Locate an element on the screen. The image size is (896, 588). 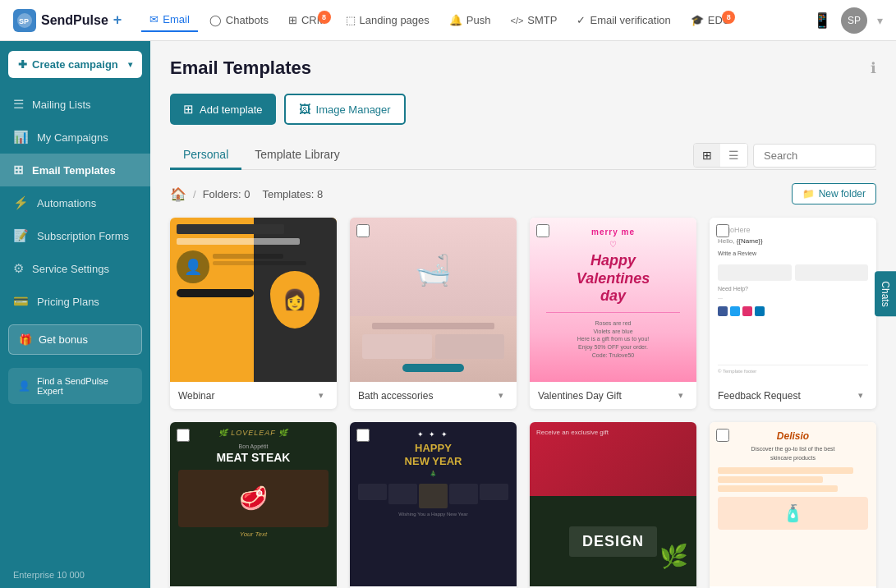
sidebar-item-my-campaigns: 📊 My Campaigns is located at coordinates (76, 137).